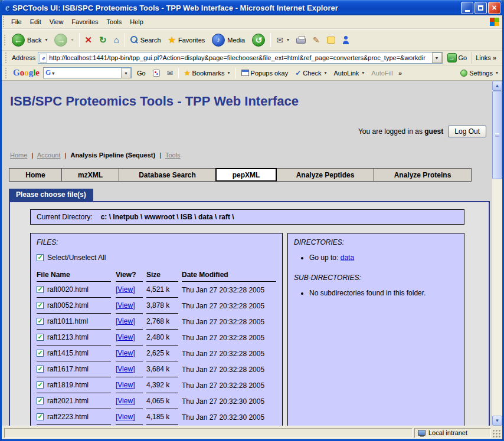 Image resolution: width=504 pixels, height=441 pixels. Describe the element at coordinates (497, 86) in the screenshot. I see `scroll-up-button: ▲` at that location.